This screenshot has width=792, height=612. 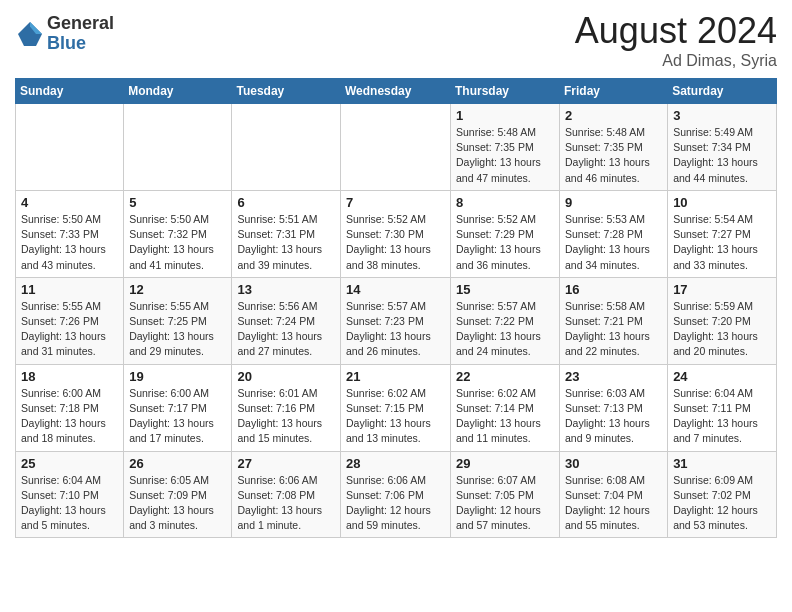 I want to click on calendar-cell: 26Sunrise: 6:05 AM Sunset: 7:09 PM Dayli…, so click(x=178, y=494).